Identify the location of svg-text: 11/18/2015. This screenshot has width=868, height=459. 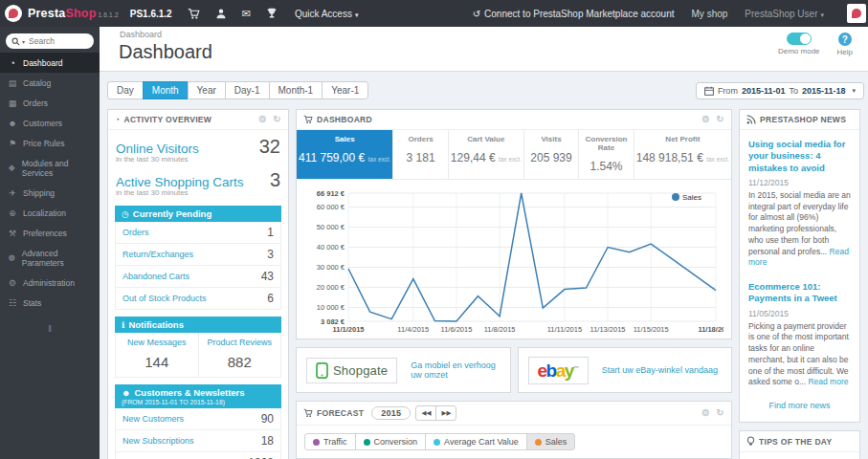
(710, 329).